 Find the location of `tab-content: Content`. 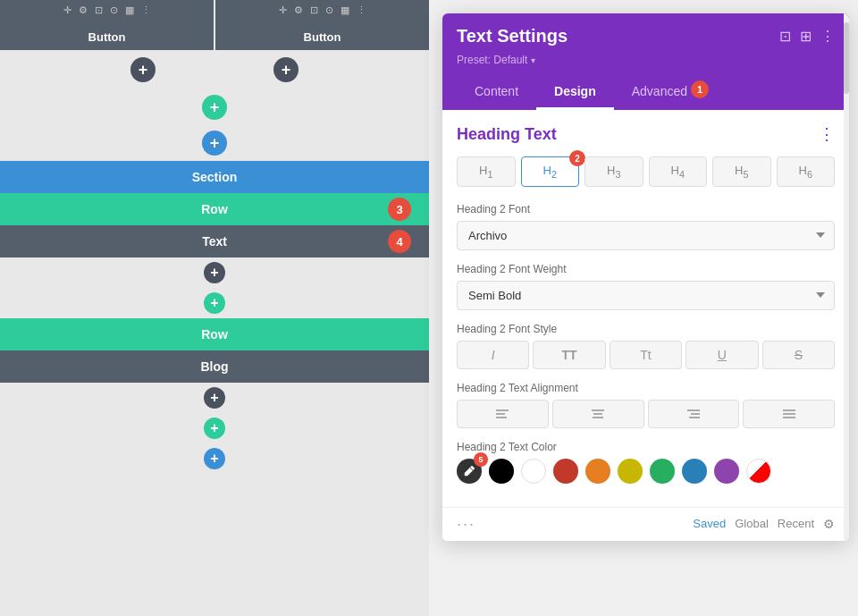

tab-content: Content is located at coordinates (497, 93).